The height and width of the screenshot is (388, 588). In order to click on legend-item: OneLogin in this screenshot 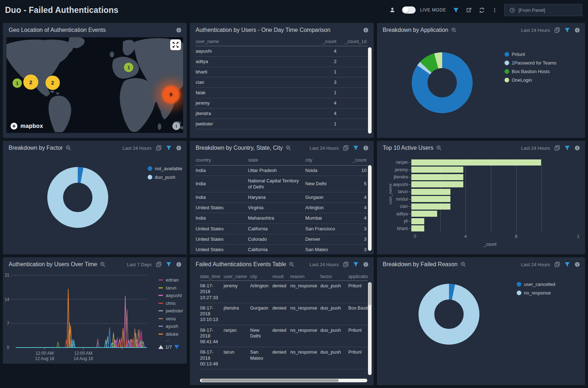, I will do `click(530, 80)`.